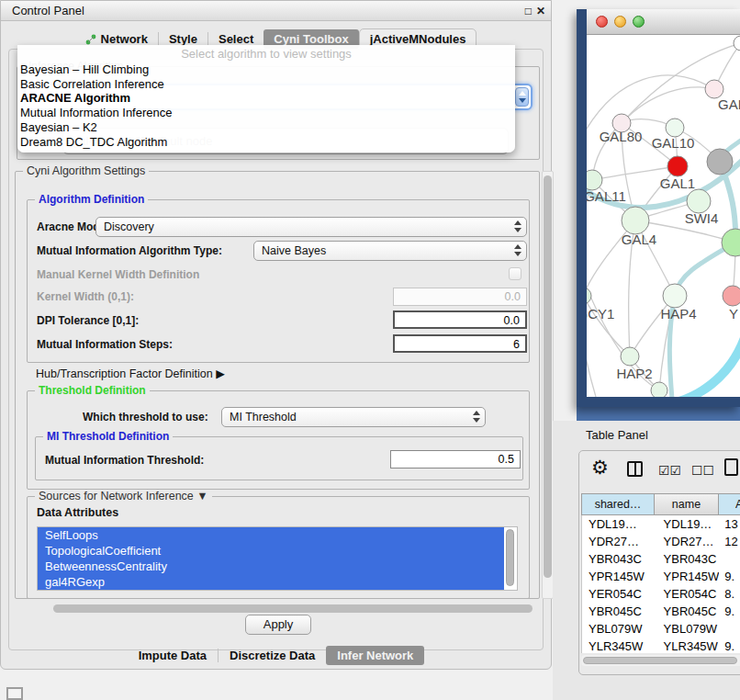 The image size is (740, 700). Describe the element at coordinates (661, 524) in the screenshot. I see `table-row: YDL19…YDL19…13` at that location.